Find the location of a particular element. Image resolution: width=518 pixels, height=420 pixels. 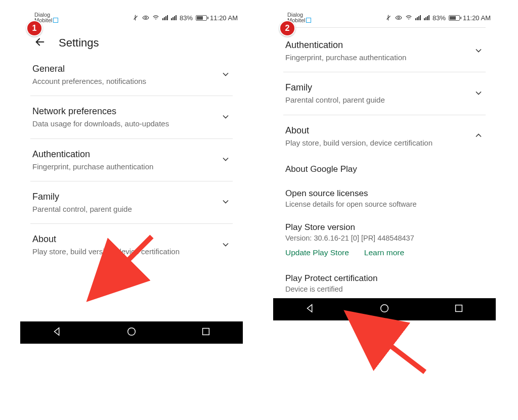

row-sub: Data usage for downloads, auto-updates is located at coordinates (123, 124).